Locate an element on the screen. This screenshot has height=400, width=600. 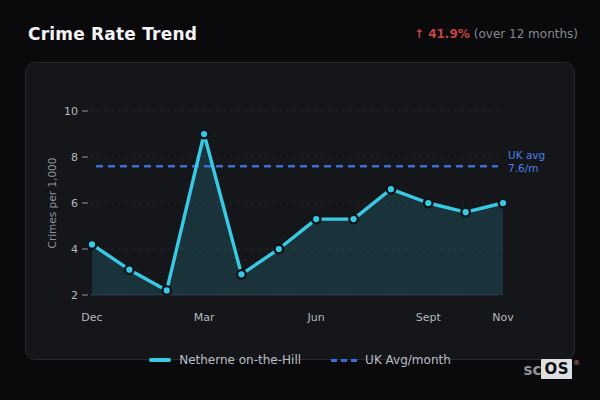
x-tick-label: Nov is located at coordinates (503, 318).